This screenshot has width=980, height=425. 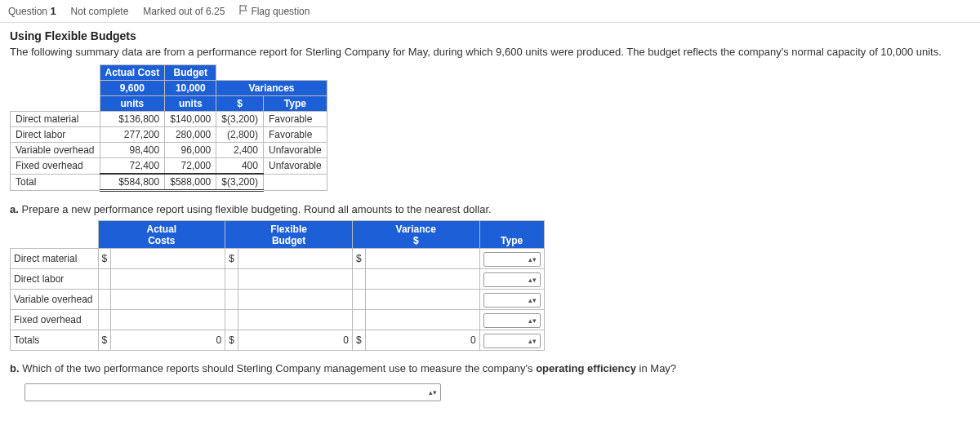 I want to click on table-row: Direct labor 277,200 280,000 (2,800) Fav…, so click(x=169, y=135).